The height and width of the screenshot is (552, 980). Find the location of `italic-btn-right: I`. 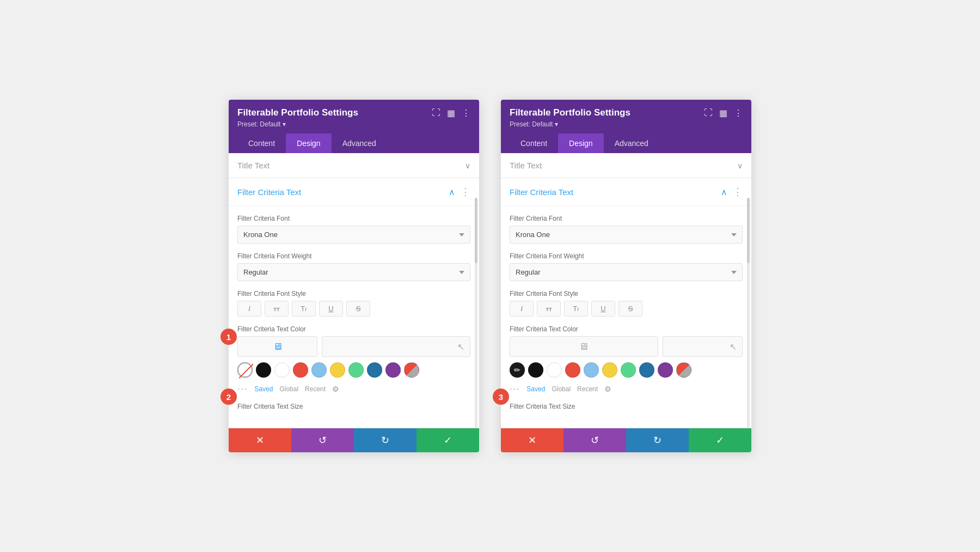

italic-btn-right: I is located at coordinates (522, 308).